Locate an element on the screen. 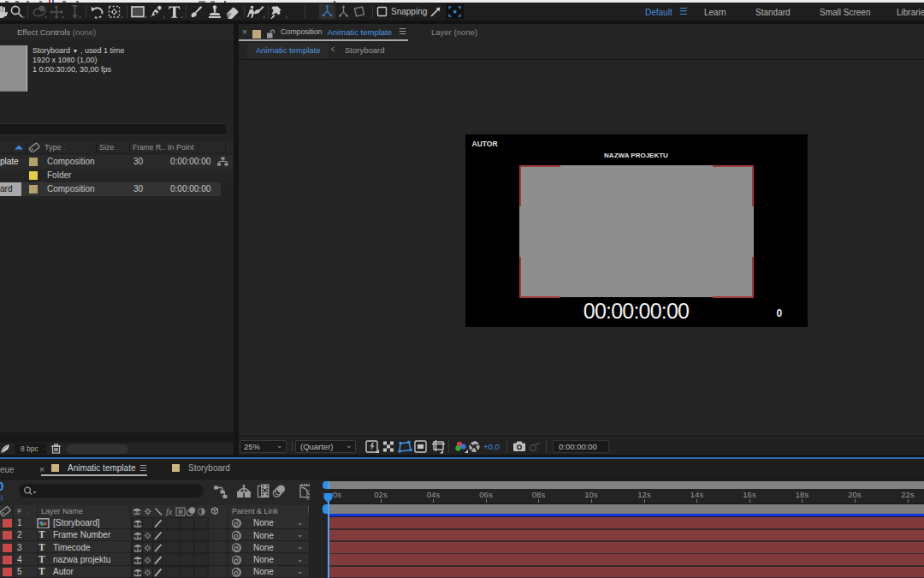 Image resolution: width=924 pixels, height=578 pixels. svg-text: fx is located at coordinates (169, 512).